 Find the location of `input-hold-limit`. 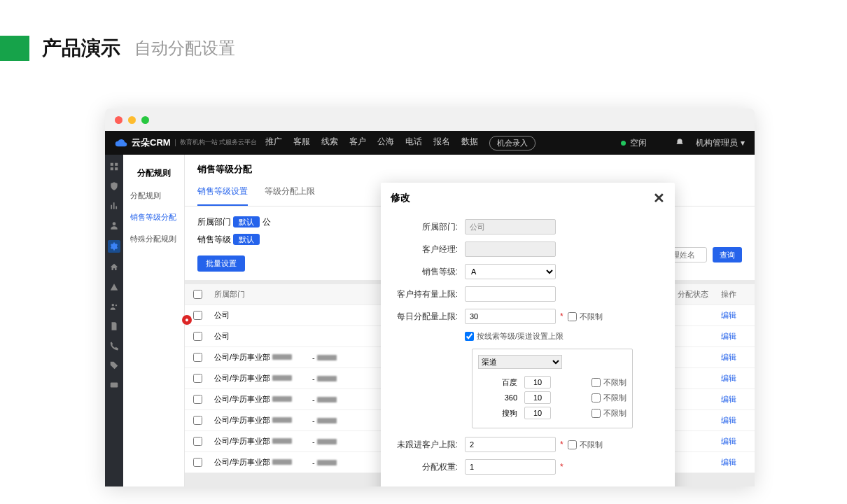

input-hold-limit is located at coordinates (510, 294).